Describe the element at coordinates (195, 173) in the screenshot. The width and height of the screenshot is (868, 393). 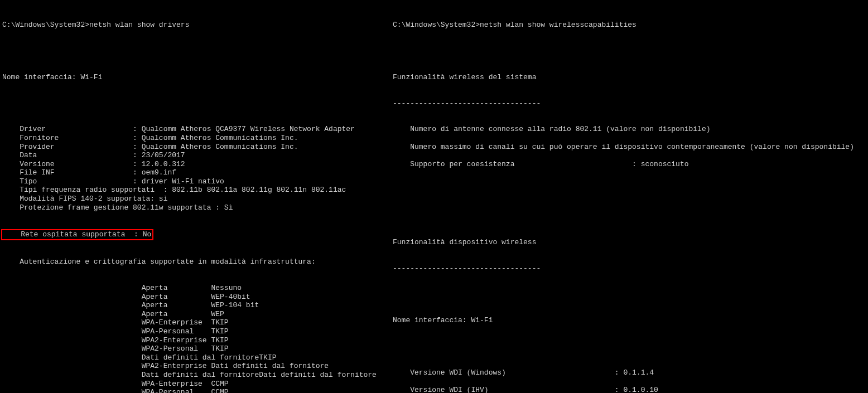
I see `output-line: File INF : oem9.inf` at that location.